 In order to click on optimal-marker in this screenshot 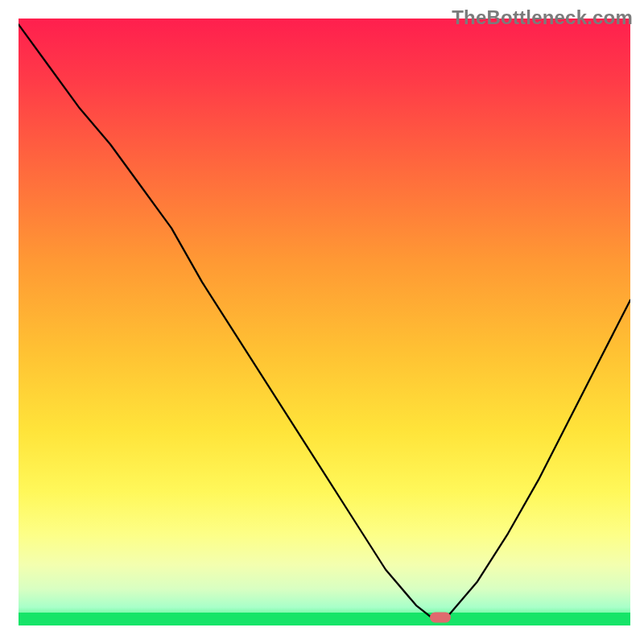, I will do `click(440, 618)`.